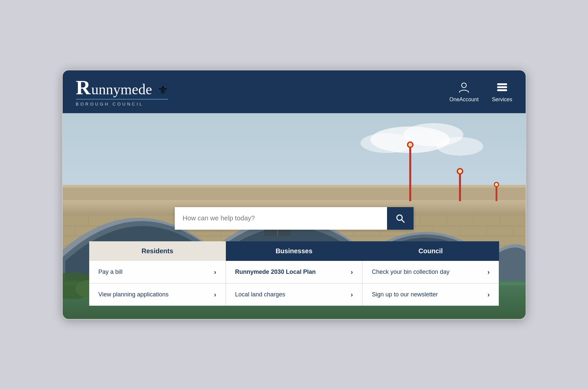  I want to click on person-icon, so click(464, 87).